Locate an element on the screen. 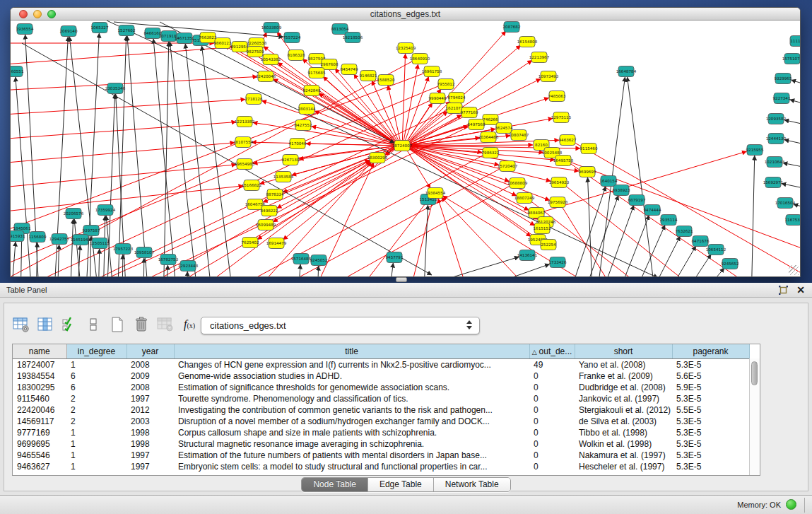 The height and width of the screenshot is (514, 812). column-header-year: year is located at coordinates (150, 351).